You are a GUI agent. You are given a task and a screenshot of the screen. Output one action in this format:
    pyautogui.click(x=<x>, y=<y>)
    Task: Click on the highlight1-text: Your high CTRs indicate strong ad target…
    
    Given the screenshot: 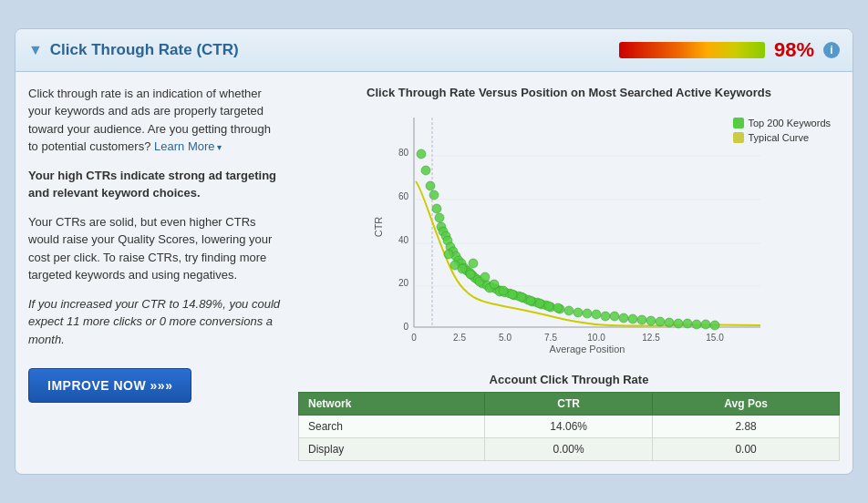 What is the action you would take?
    pyautogui.click(x=156, y=184)
    